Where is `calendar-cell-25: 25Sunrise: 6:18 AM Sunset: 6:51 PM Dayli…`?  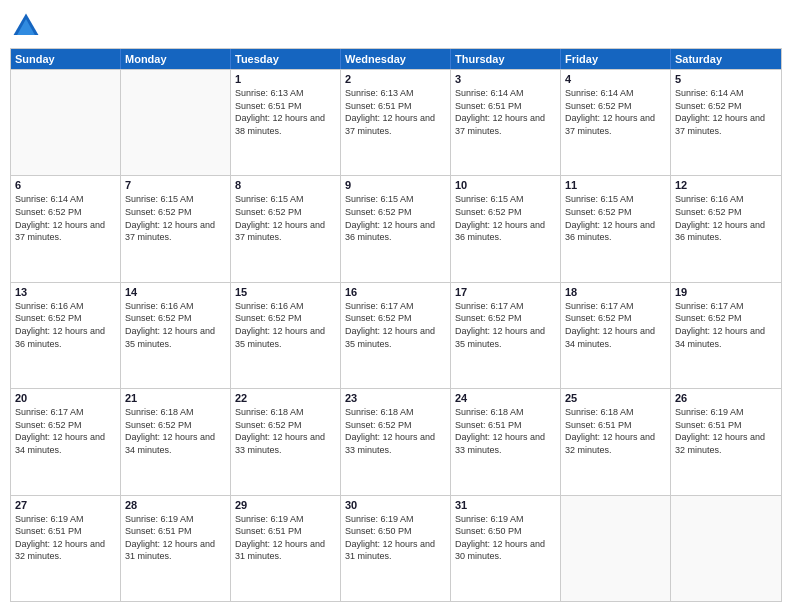
calendar-cell-25: 25Sunrise: 6:18 AM Sunset: 6:51 PM Dayli… is located at coordinates (616, 442).